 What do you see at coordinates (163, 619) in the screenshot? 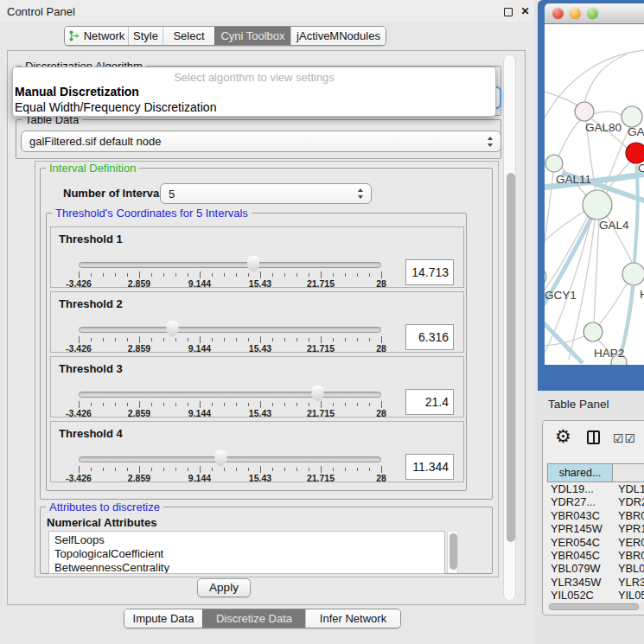
I see `tab-impute-data: Impute Data` at bounding box center [163, 619].